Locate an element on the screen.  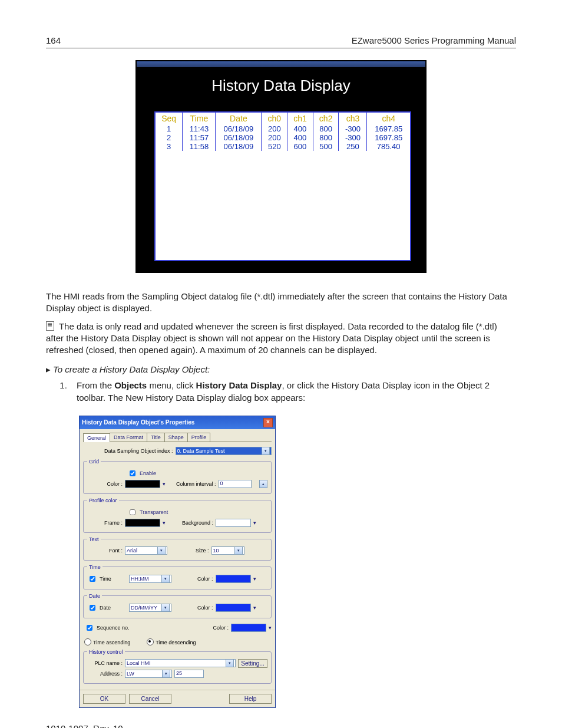
page-number: 164 is located at coordinates (53, 40).